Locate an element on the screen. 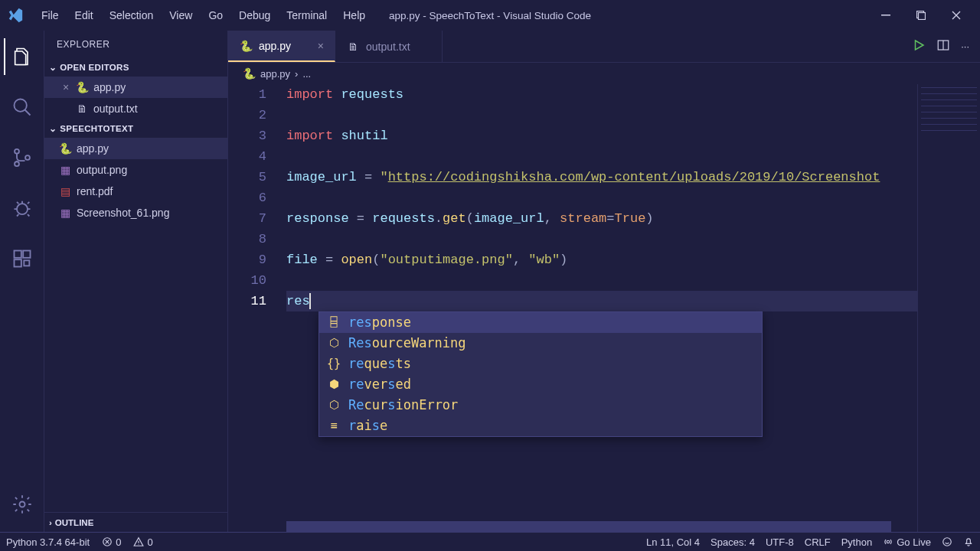 The image size is (980, 551). status-notifications-icon is located at coordinates (969, 542).